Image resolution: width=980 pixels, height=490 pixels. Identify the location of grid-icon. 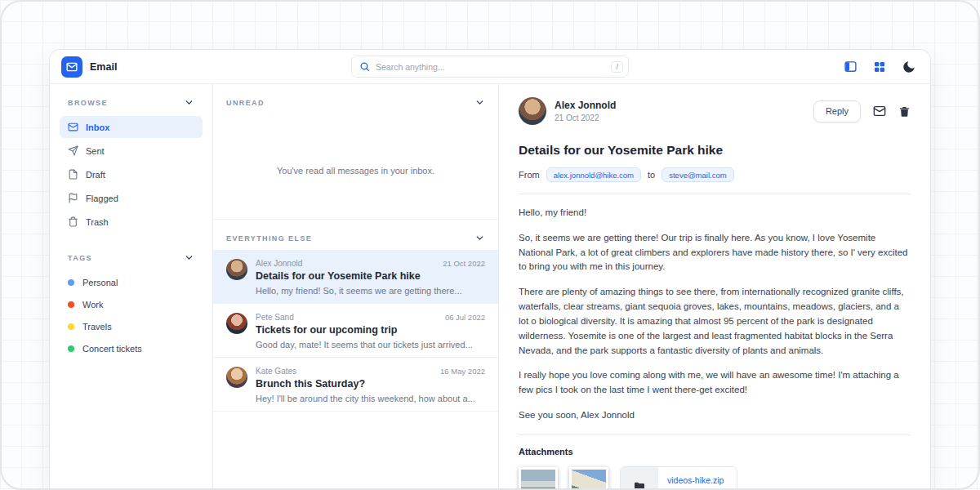
(880, 67).